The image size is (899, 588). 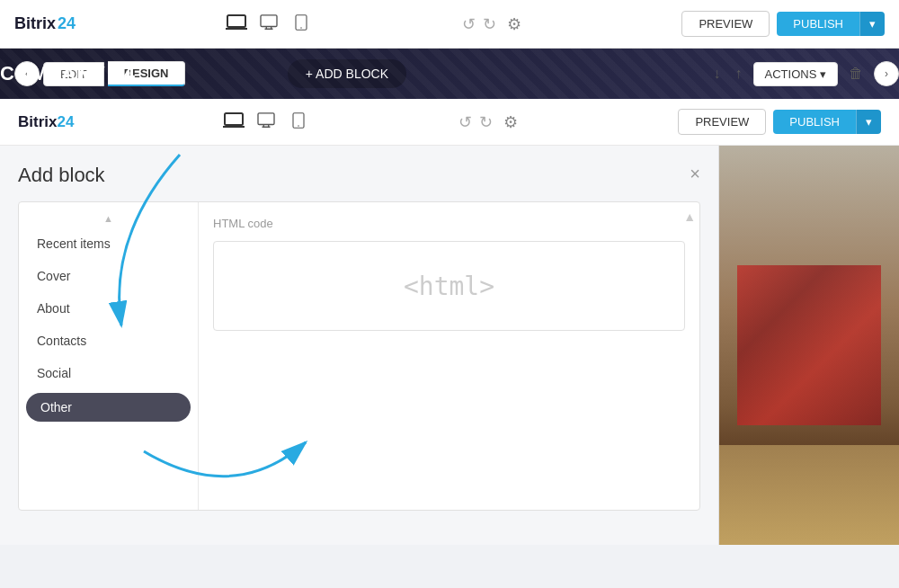 What do you see at coordinates (809, 345) in the screenshot?
I see `preview-person-image` at bounding box center [809, 345].